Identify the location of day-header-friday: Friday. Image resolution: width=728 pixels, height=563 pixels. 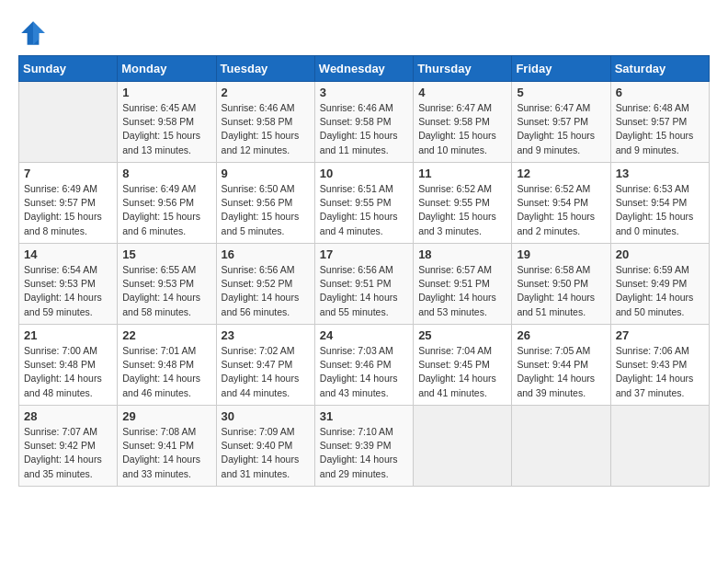
(561, 69).